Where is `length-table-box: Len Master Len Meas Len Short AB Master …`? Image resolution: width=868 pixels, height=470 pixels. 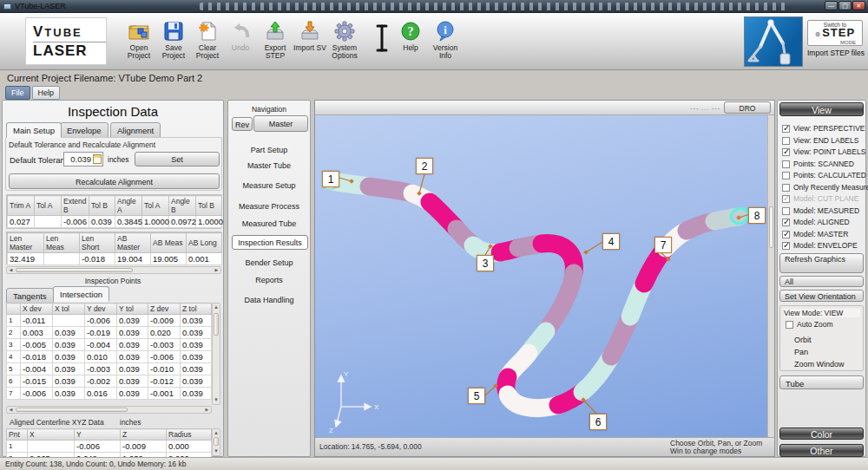 length-table-box: Len Master Len Meas Len Short AB Master … is located at coordinates (114, 248).